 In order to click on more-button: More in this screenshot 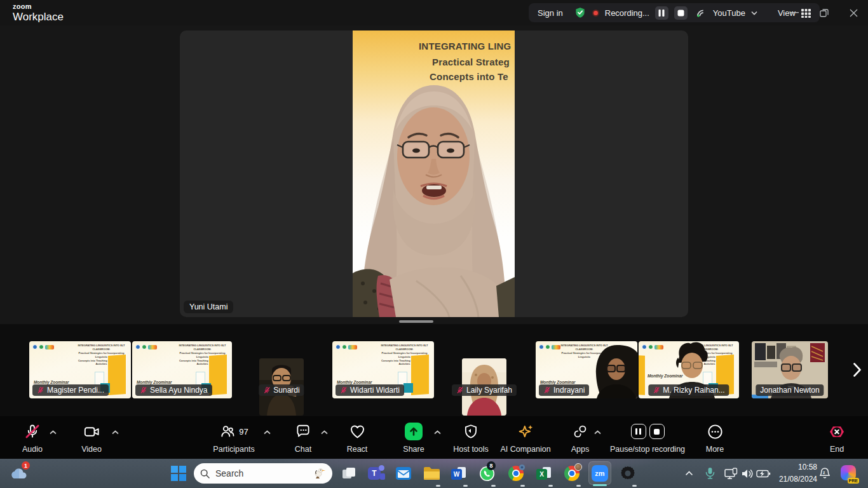, I will do `click(715, 438)`.